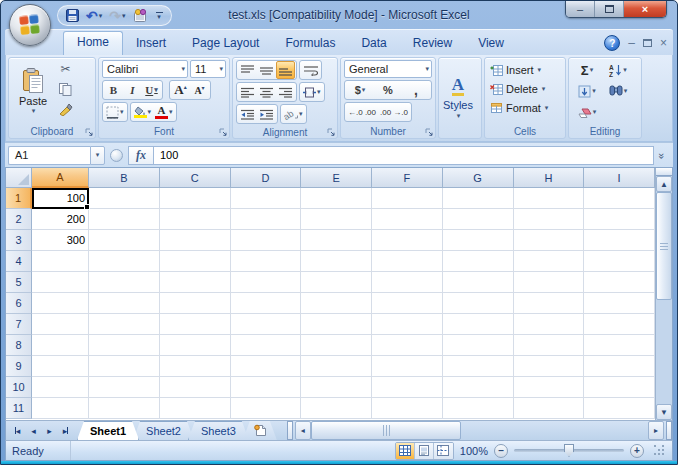 The height and width of the screenshot is (465, 678). Describe the element at coordinates (408, 262) in the screenshot. I see `cell-F4` at that location.